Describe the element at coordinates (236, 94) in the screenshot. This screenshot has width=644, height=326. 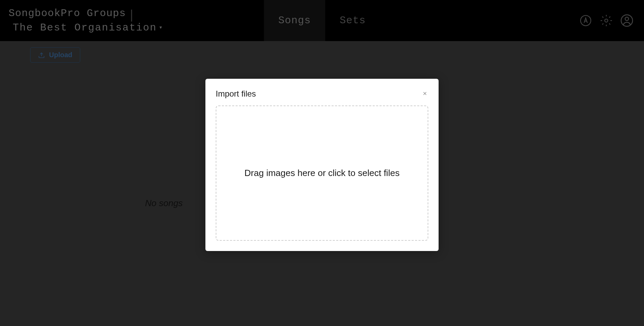
I see `modal-title: Import files` at that location.